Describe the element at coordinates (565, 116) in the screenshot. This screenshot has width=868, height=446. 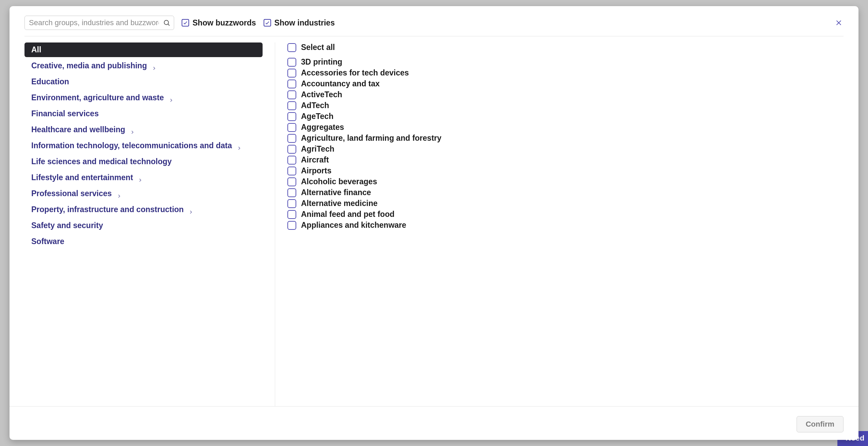
I see `option-item: AgeTech` at that location.